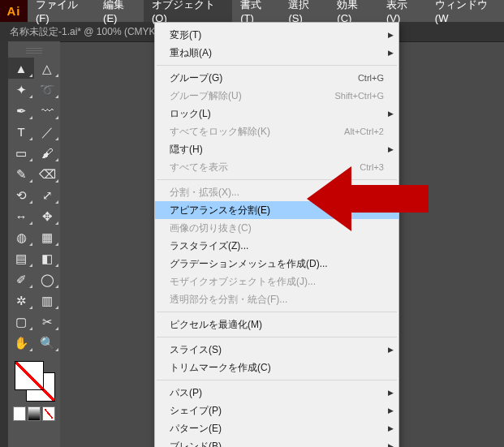  I want to click on menu-表示: 表示(V), so click(403, 11).